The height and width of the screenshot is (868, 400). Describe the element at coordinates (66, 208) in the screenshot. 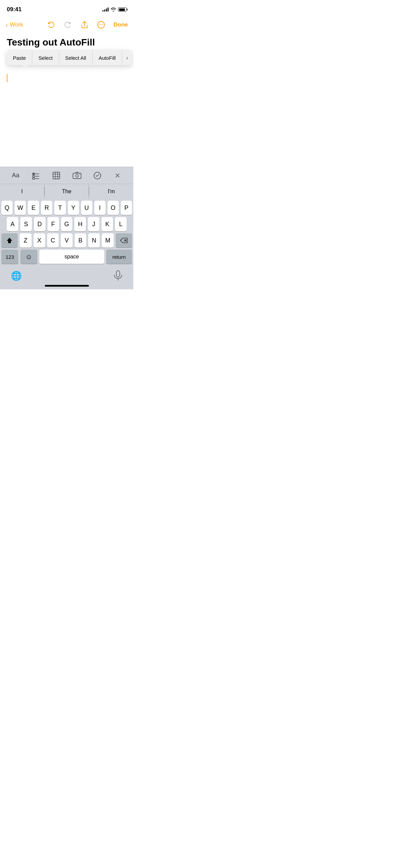

I see `key-row-1: Q W E R T Y U I O P` at that location.